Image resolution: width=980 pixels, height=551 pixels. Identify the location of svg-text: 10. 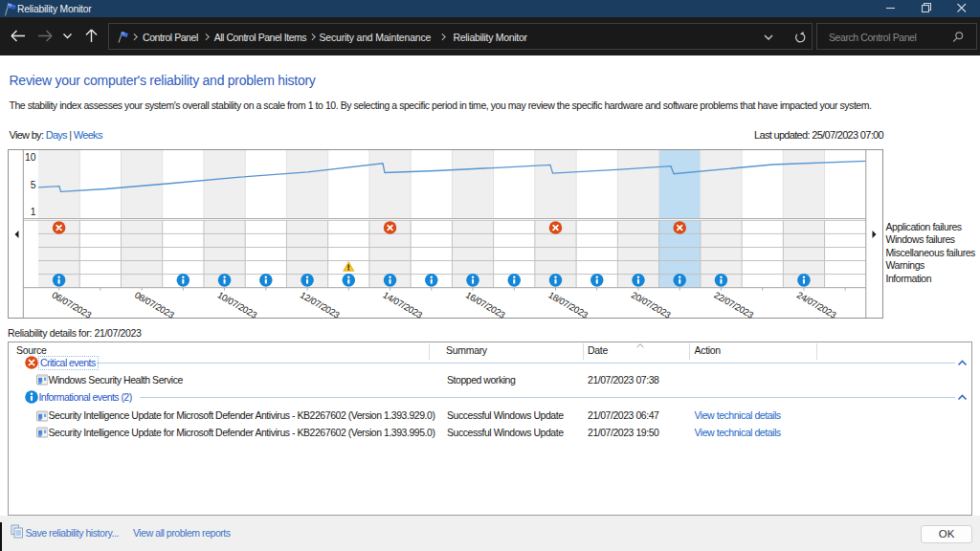
(31, 157).